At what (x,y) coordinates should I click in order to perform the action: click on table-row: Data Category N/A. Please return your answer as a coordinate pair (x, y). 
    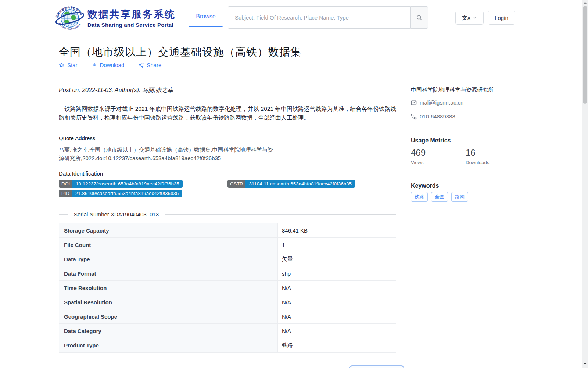
    Looking at the image, I should click on (227, 331).